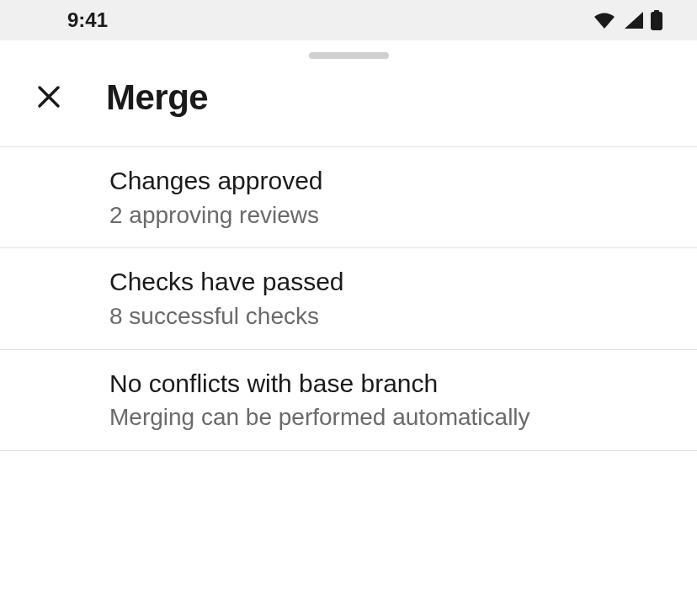  What do you see at coordinates (348, 56) in the screenshot?
I see `sheet-handle` at bounding box center [348, 56].